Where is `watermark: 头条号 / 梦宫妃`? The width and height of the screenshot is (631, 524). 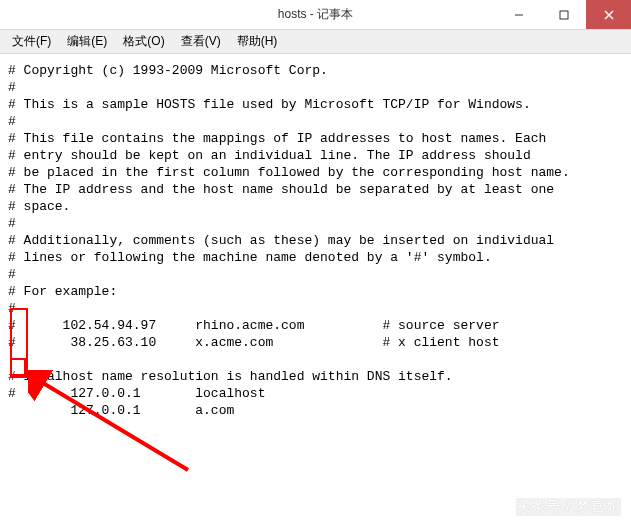 watermark: 头条号 / 梦宫妃 is located at coordinates (568, 507).